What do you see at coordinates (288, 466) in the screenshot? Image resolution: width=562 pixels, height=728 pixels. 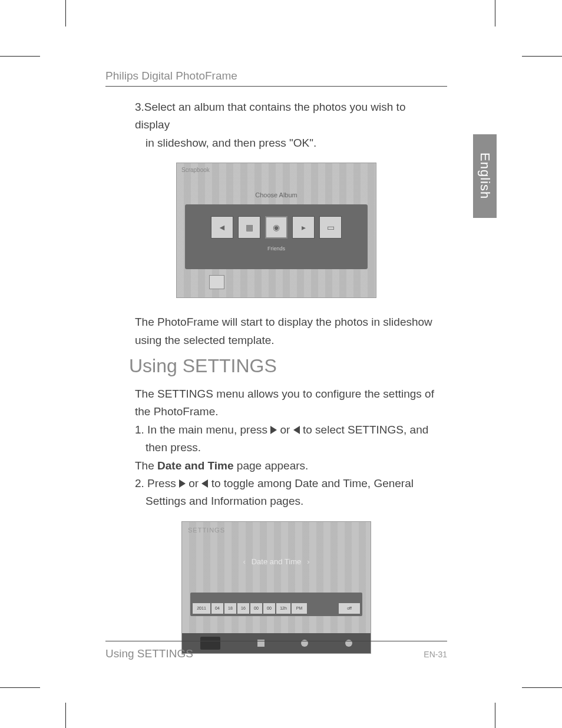 I see `date-time-line: The Date and Time page appears.` at bounding box center [288, 466].